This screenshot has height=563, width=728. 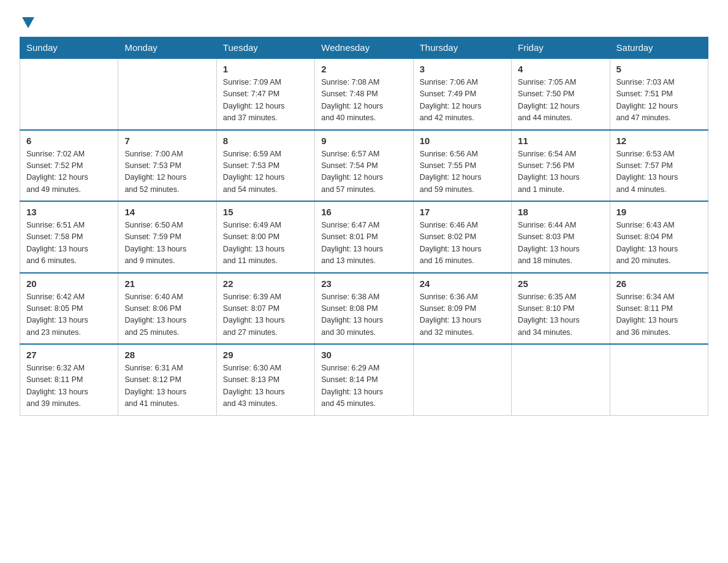 I want to click on calendar-week-row: 13Sunrise: 6:51 AM Sunset: 7:58 PM Dayli…, so click(x=364, y=237).